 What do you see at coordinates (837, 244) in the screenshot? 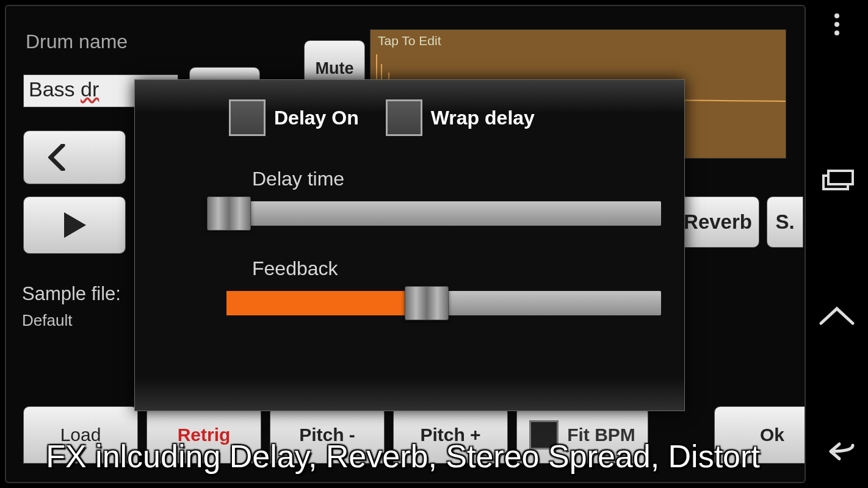
I see `android-nav-bar` at bounding box center [837, 244].